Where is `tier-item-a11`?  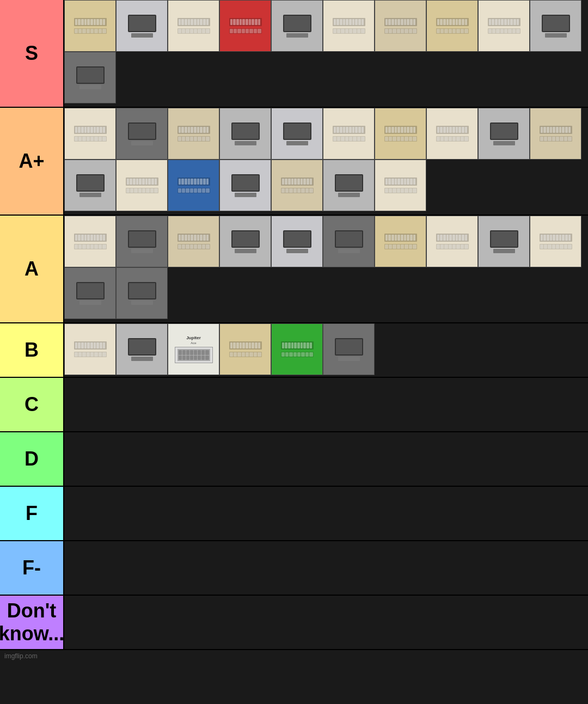 tier-item-a11 is located at coordinates (90, 293).